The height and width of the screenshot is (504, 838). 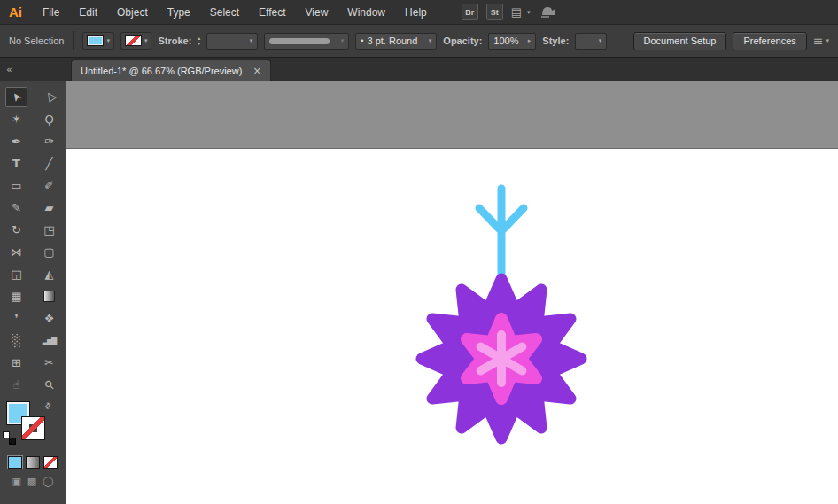 I want to click on flower-artwork, so click(x=501, y=314).